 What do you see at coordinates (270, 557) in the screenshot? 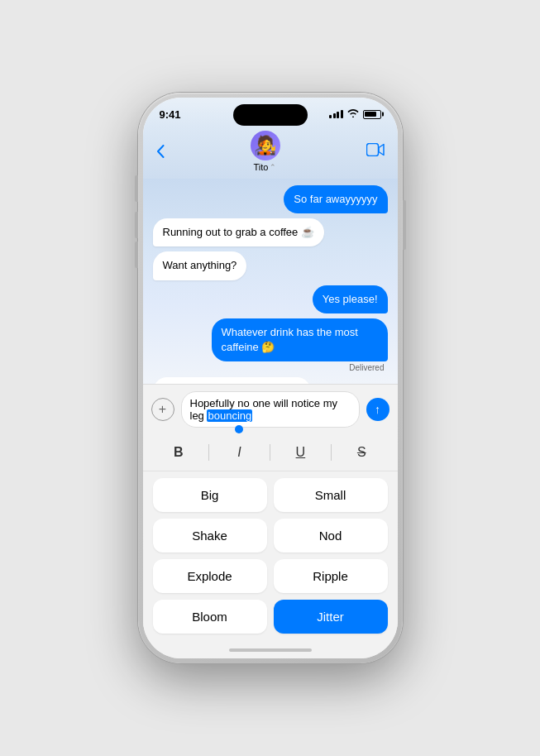
I see `effect-grid: Big Small Shake Nod Explode Ripple Bloom…` at bounding box center [270, 557].